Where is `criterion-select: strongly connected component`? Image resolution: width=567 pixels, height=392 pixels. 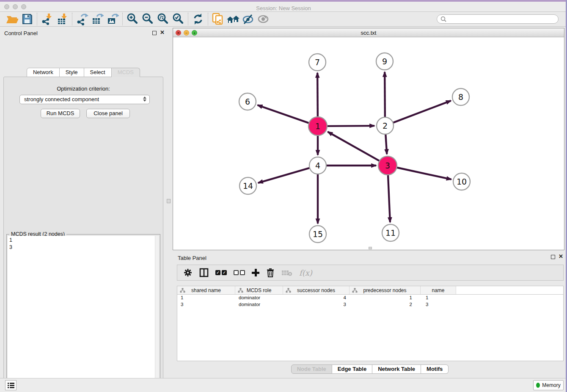
criterion-select: strongly connected component is located at coordinates (85, 99).